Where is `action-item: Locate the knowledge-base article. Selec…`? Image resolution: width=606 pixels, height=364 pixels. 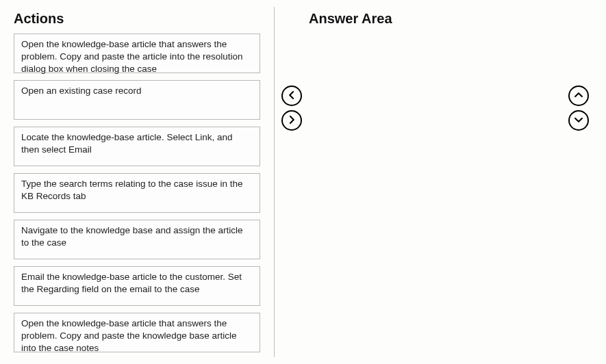
action-item: Locate the knowledge-base article. Selec… is located at coordinates (137, 146).